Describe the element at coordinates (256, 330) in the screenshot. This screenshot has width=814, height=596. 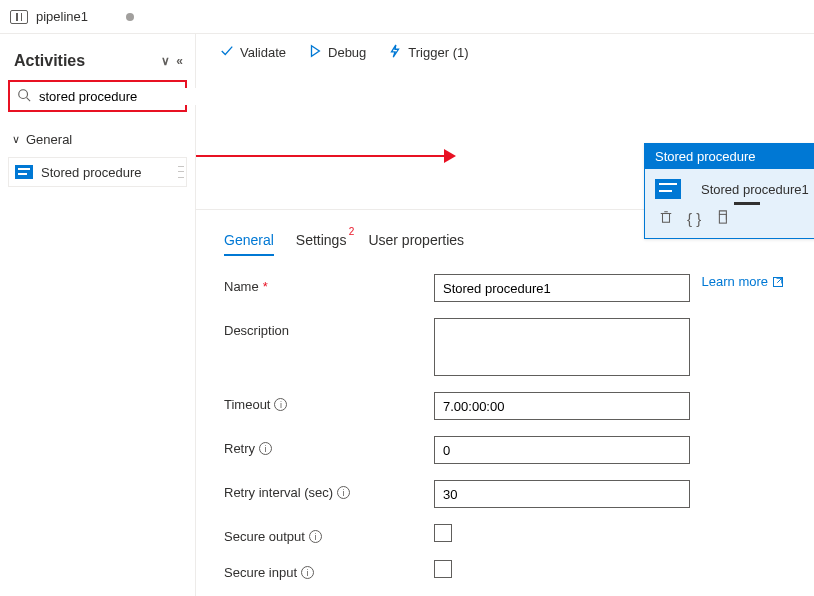
I see `description-label: Description` at that location.